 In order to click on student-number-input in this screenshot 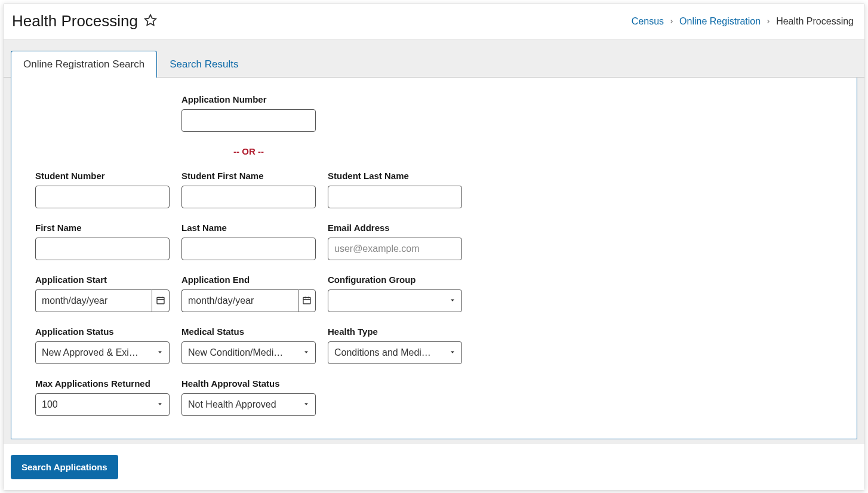, I will do `click(103, 197)`.